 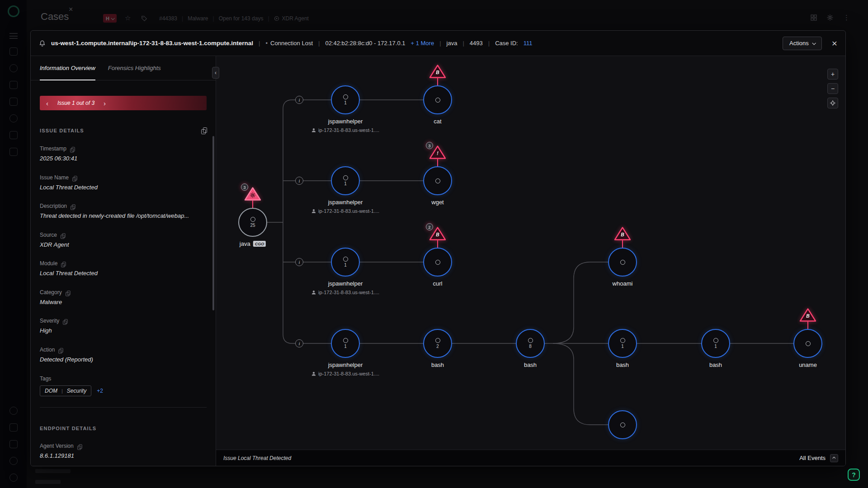 What do you see at coordinates (213, 223) in the screenshot?
I see `panel-scrollbar` at bounding box center [213, 223].